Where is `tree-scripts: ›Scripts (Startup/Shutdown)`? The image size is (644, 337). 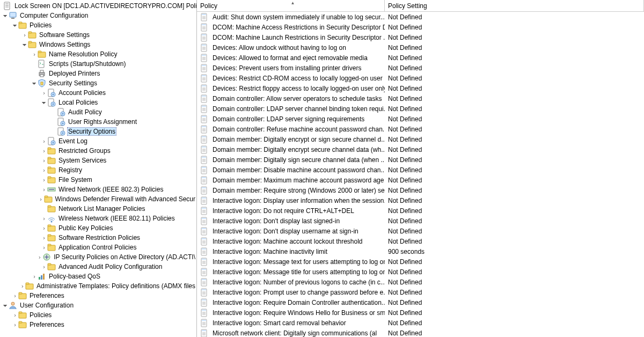 tree-scripts: ›Scripts (Startup/Shutdown) is located at coordinates (98, 64).